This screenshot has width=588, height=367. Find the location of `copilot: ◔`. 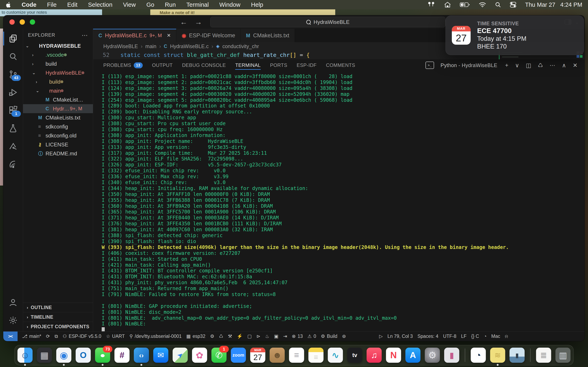

copilot: ◔ is located at coordinates (485, 336).